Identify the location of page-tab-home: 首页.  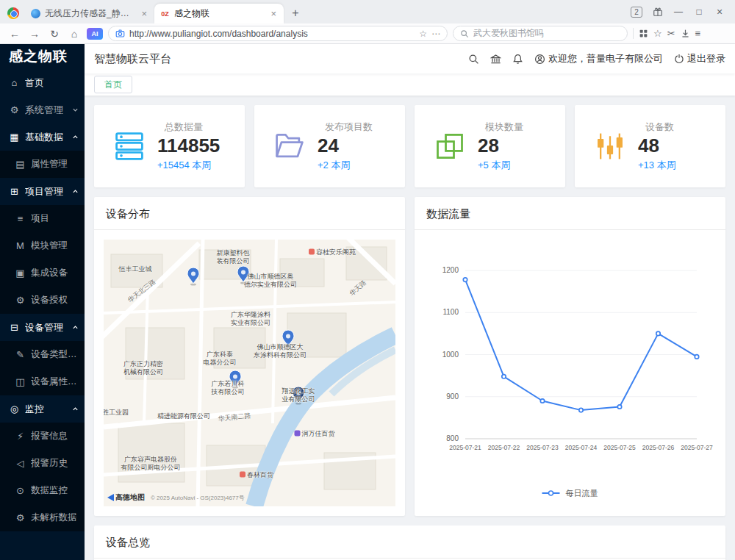
(113, 85).